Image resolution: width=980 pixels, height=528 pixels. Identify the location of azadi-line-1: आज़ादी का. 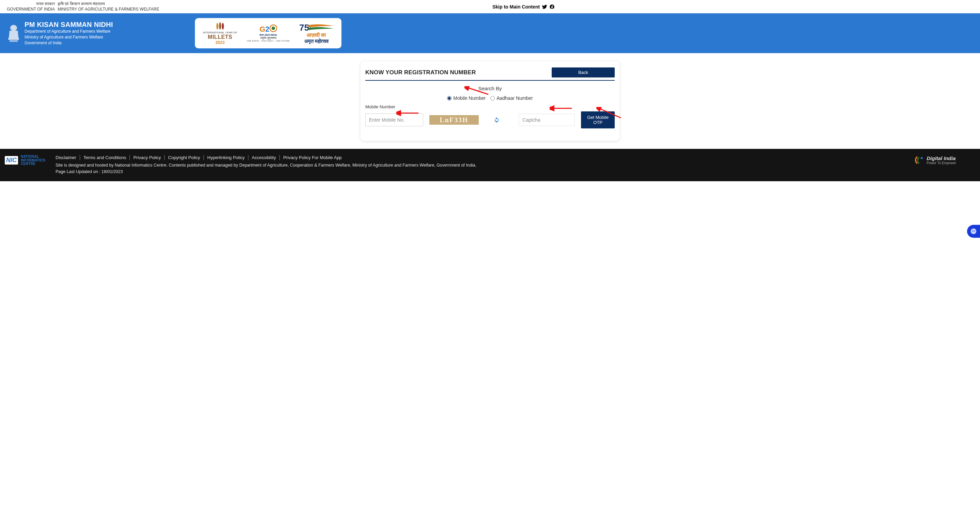
(316, 35).